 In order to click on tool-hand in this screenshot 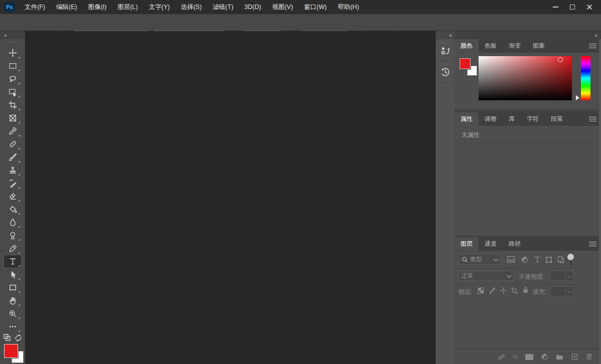, I will do `click(13, 301)`.